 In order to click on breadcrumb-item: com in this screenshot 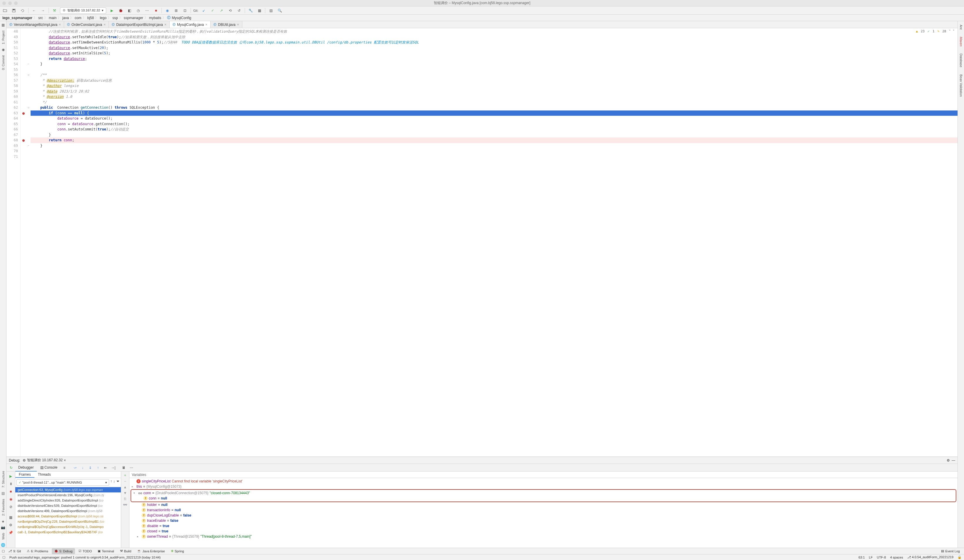, I will do `click(78, 18)`.